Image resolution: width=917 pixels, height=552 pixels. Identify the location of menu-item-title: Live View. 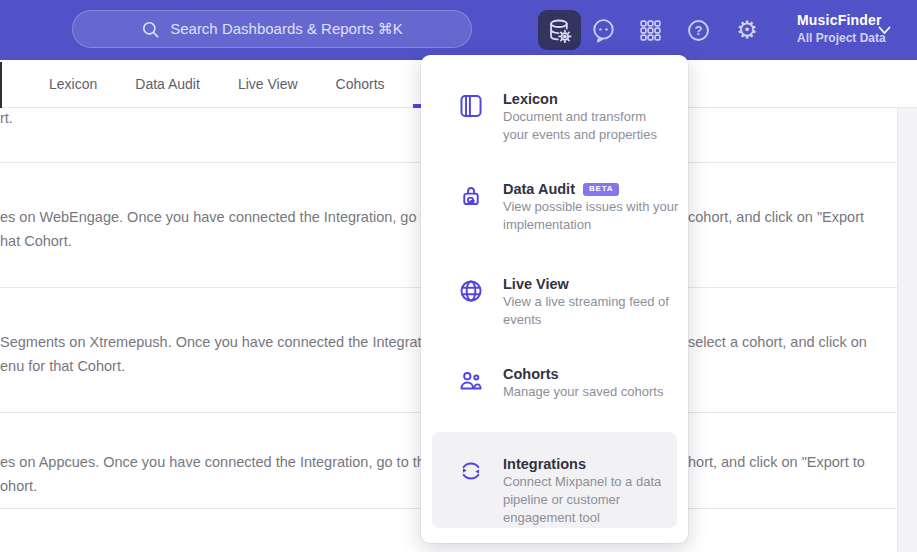
(536, 284).